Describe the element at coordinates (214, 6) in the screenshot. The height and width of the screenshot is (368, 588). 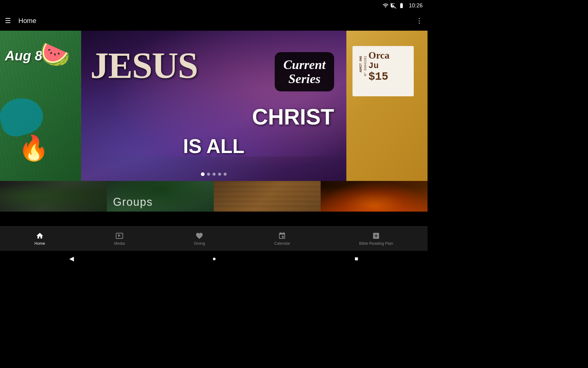
I see `status-bar: 10:26` at that location.